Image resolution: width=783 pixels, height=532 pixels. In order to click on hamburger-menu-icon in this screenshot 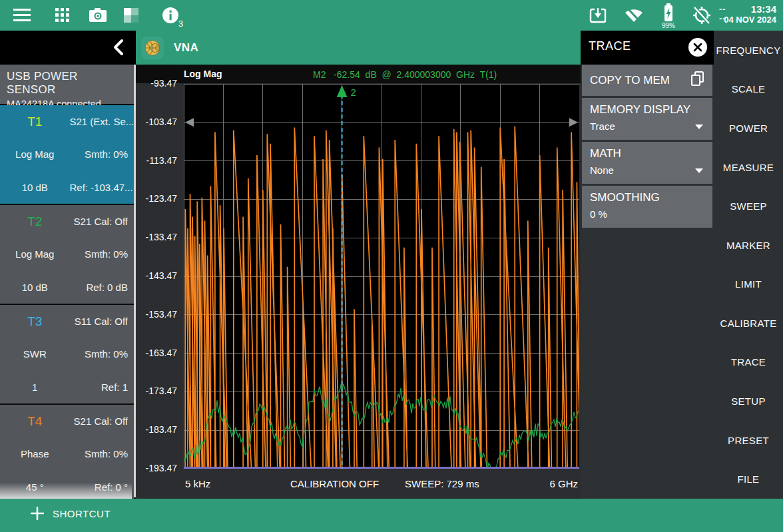, I will do `click(22, 17)`.